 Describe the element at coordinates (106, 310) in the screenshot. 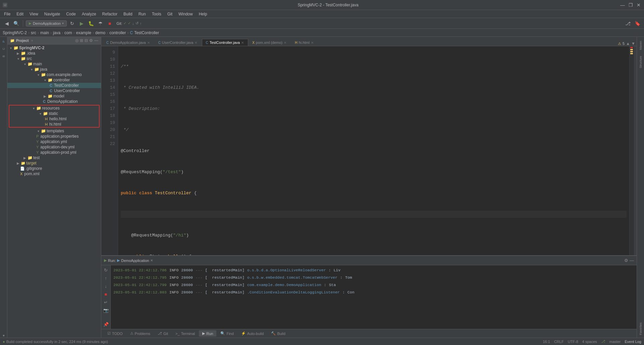

I see `run-camera-btn: 📷` at that location.